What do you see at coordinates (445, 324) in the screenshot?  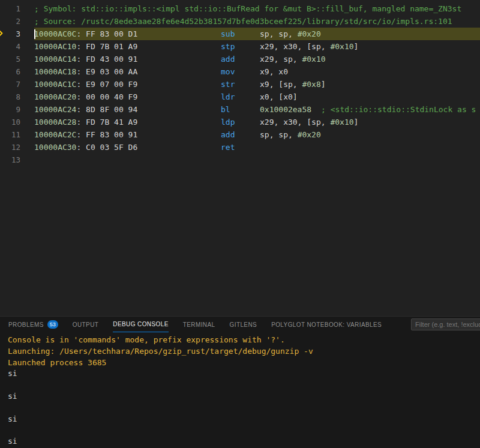 I see `console-filter-input` at bounding box center [445, 324].